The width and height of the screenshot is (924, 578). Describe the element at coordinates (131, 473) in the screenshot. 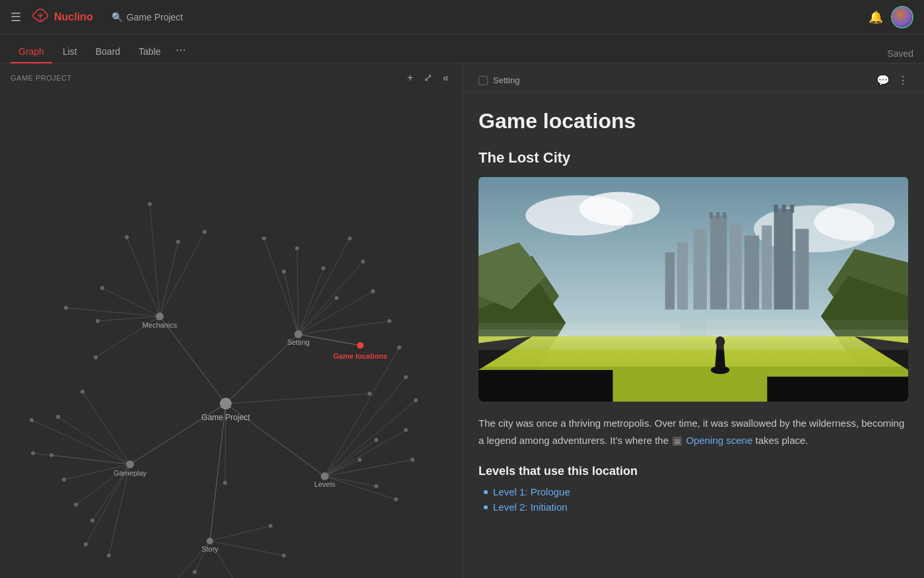

I see `svg-text: Gameplay` at that location.